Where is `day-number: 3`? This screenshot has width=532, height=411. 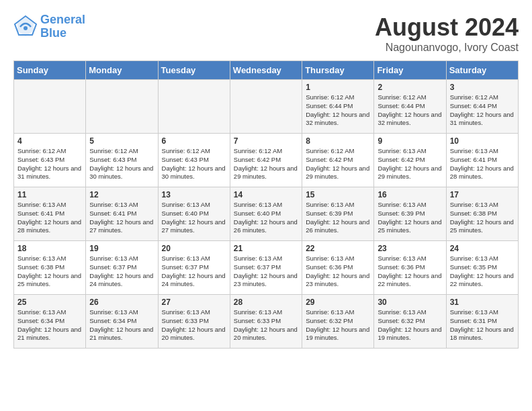
day-number: 3 is located at coordinates (482, 87).